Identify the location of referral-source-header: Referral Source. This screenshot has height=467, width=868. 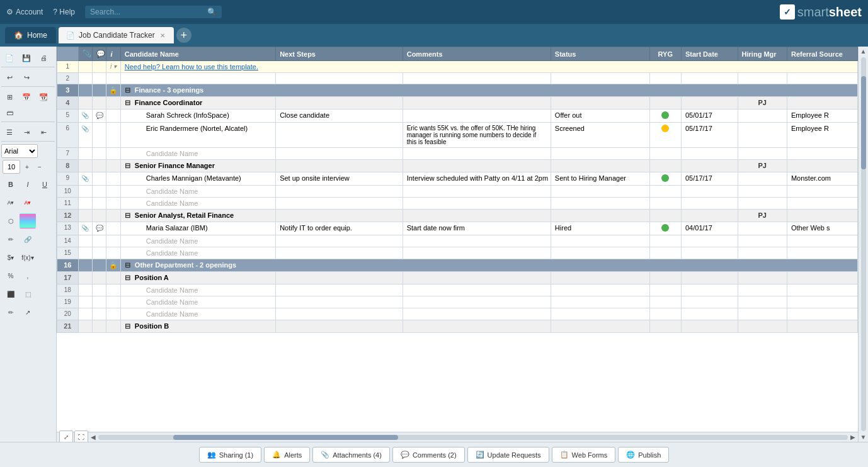
(822, 54).